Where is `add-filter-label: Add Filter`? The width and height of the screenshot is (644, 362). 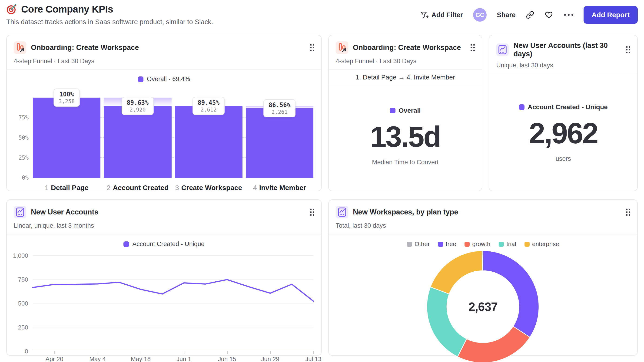
add-filter-label: Add Filter is located at coordinates (447, 15).